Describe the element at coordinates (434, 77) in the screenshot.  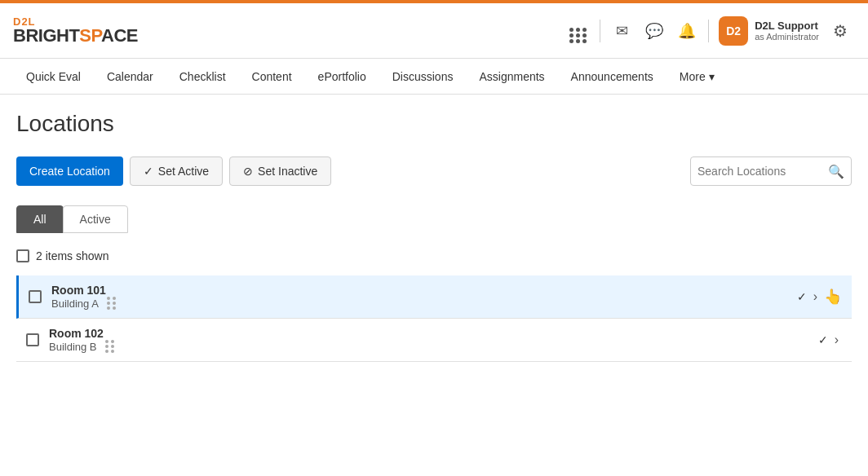
I see `navigation: Quick Eval Calendar Checklist Content eP…` at that location.